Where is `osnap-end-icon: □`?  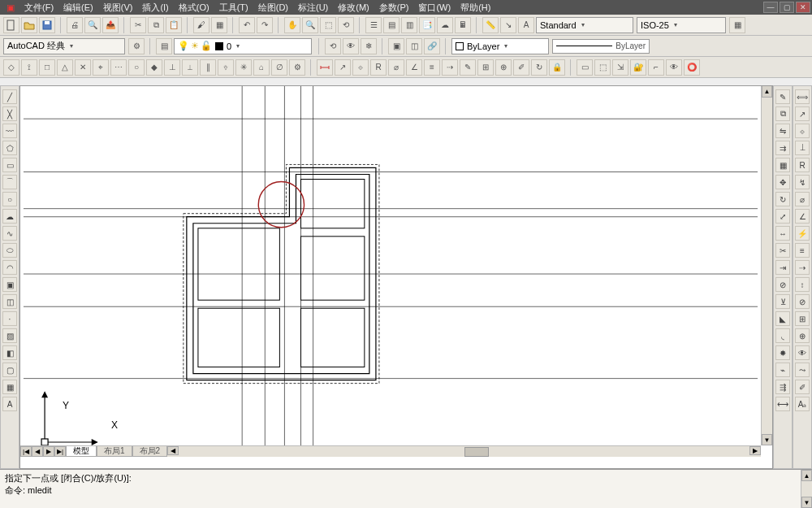
osnap-end-icon: □ is located at coordinates (47, 67).